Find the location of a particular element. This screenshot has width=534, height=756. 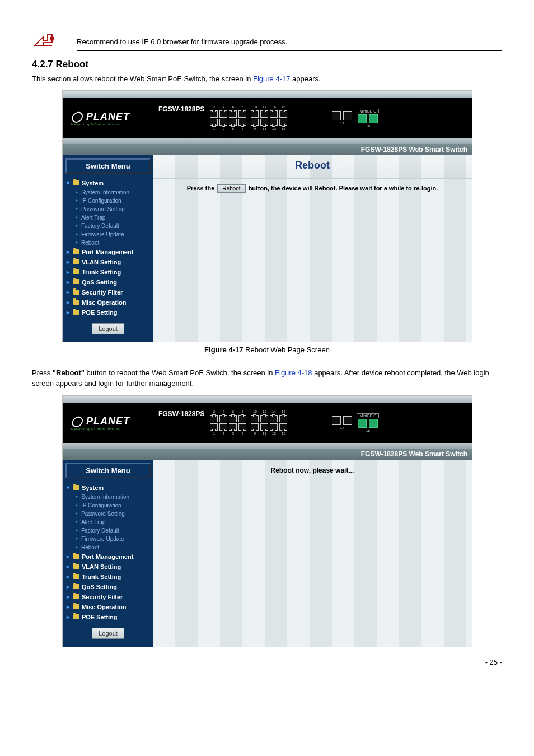

content-pane: Reboot Press the Reboot button, the devi… is located at coordinates (312, 249).